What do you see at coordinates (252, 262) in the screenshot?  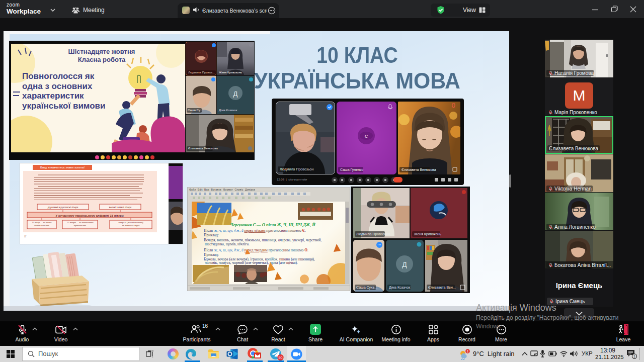 I see `svg-text:чоловік, чомусь, чорний (але ч: чоловік, чомусь, чорний (але чернетка), …` at bounding box center [252, 262].